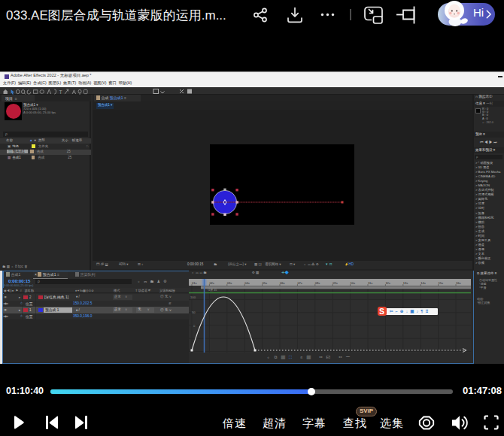 Image resolution: width=504 pixels, height=436 pixels. I want to click on svg-text: 10s, so click(353, 283).